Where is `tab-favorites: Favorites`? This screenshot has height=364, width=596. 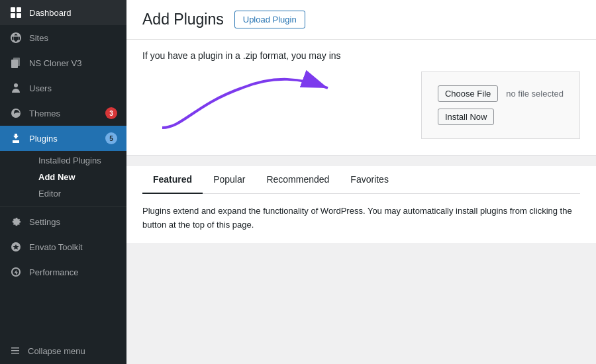
tab-favorites: Favorites is located at coordinates (370, 180).